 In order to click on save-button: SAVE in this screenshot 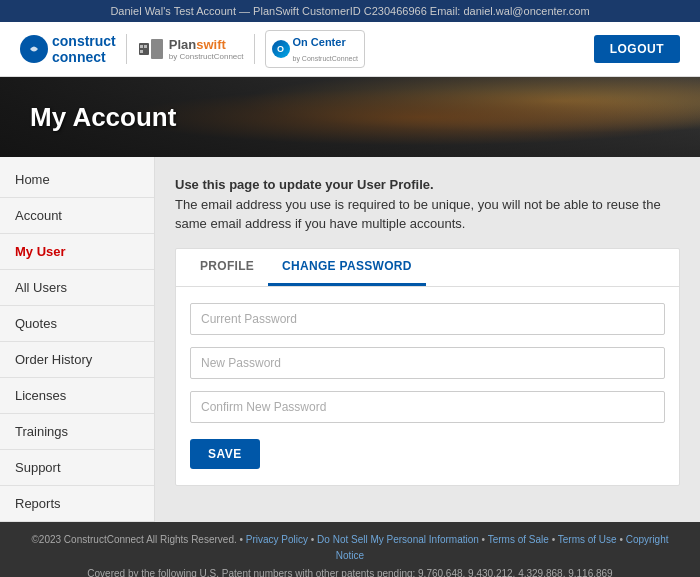, I will do `click(225, 454)`.